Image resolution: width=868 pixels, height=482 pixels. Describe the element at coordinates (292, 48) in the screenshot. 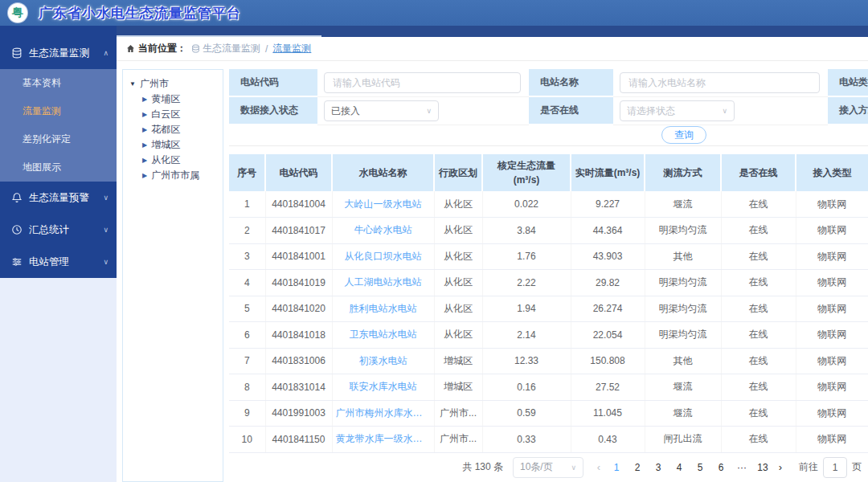

I see `breadcrumb-current: 流量监测` at that location.